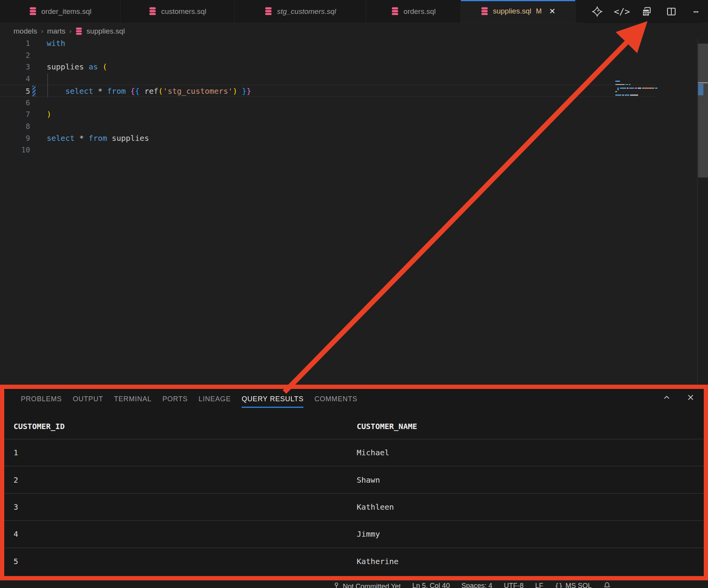  Describe the element at coordinates (513, 585) in the screenshot. I see `status-encoding: UTF-8` at that location.